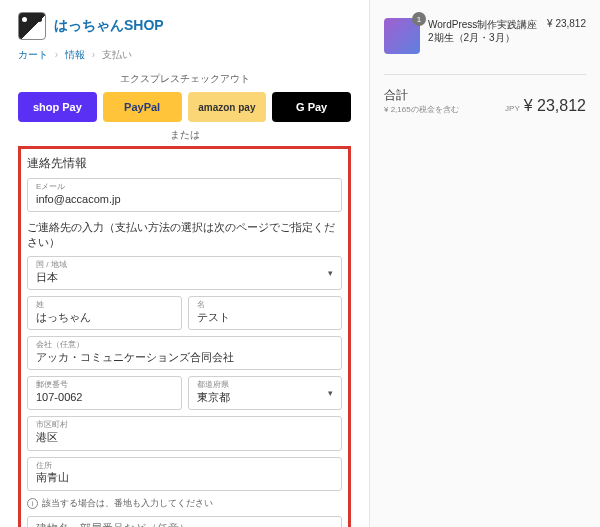 The image size is (600, 527). I want to click on paypal-button: PayPal, so click(142, 107).